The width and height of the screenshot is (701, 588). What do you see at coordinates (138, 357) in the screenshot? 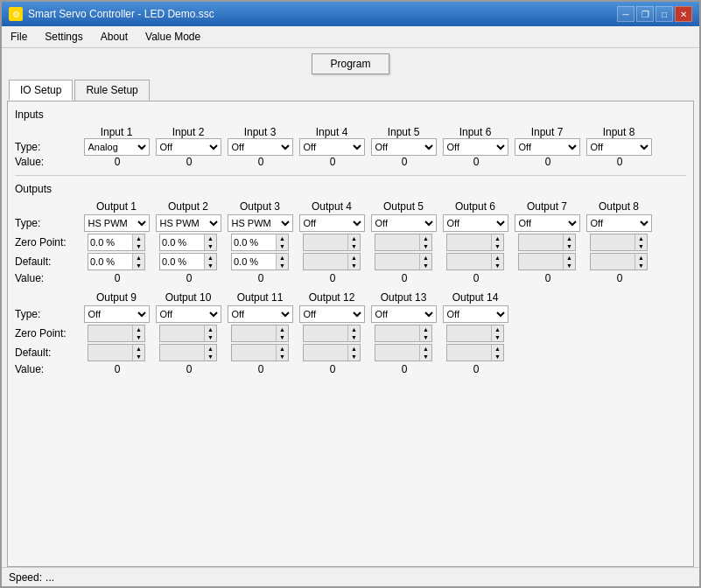
I see `output-9-default-down: ▼` at bounding box center [138, 357].